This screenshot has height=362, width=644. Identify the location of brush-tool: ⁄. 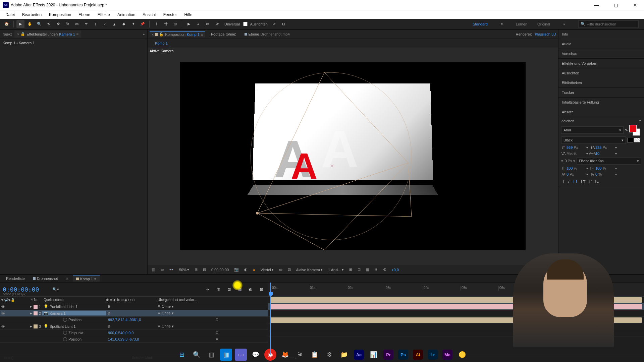
(105, 24).